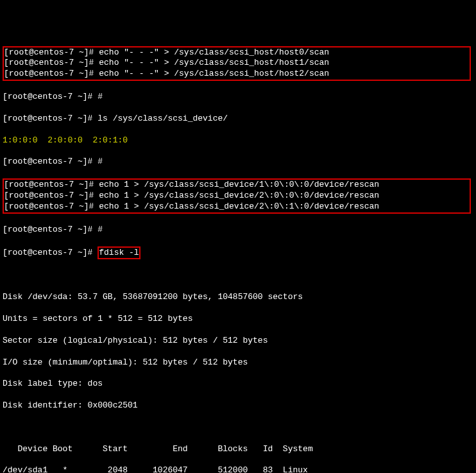 The width and height of the screenshot is (476, 473). What do you see at coordinates (214, 63) in the screenshot?
I see `cmd-echo-scan1: echo "- - -" > /sys/class/scsi_host/host…` at bounding box center [214, 63].